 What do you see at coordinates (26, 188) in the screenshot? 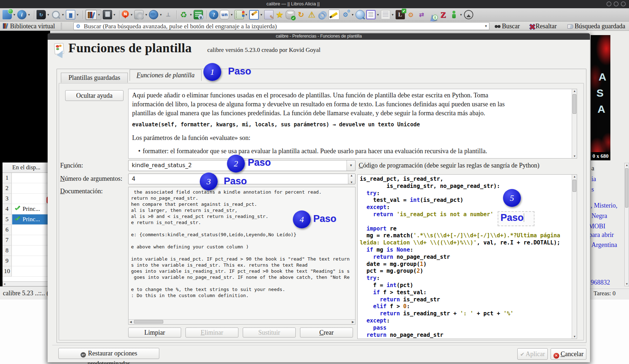
I see `book-list-row: 2` at bounding box center [26, 188].